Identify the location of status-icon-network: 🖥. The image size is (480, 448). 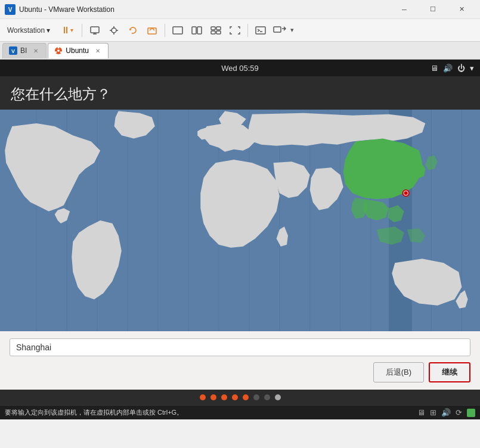
(421, 412).